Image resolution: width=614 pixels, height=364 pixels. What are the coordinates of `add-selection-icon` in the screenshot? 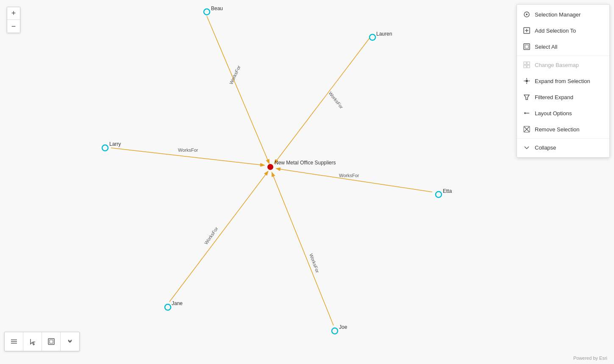 It's located at (527, 31).